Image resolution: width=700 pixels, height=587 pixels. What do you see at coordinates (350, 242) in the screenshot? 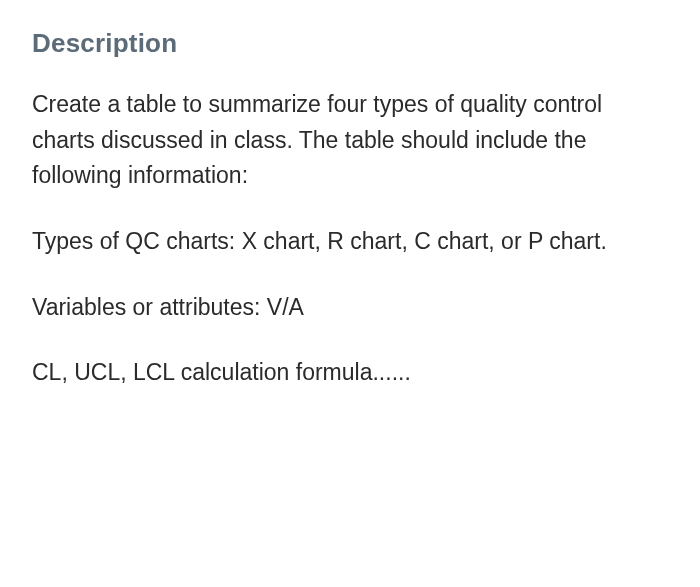
I see `types-paragraph: Types of QC charts: X chart, R chart, C …` at bounding box center [350, 242].